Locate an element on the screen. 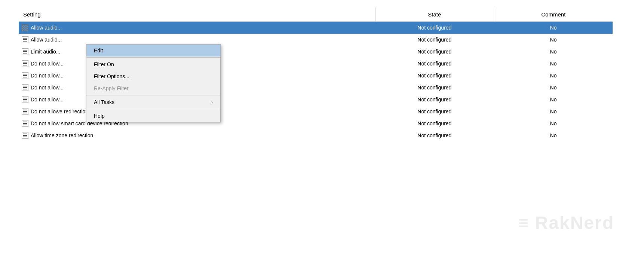  setting-cell: Allow time zone redirection is located at coordinates (197, 135).